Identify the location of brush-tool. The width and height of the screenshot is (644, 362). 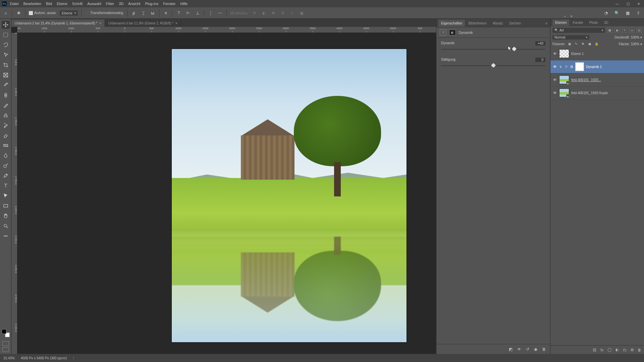
(6, 105).